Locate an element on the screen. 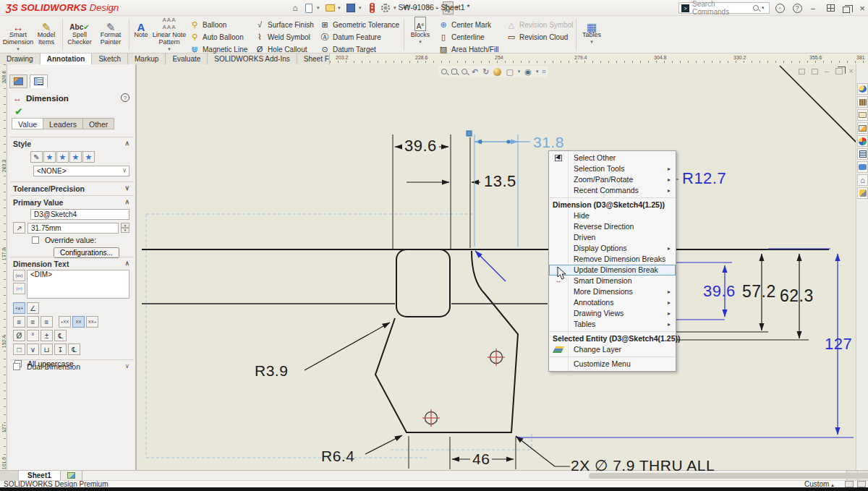 The height and width of the screenshot is (491, 868). centerline-button: ▯Centerline is located at coordinates (461, 37).